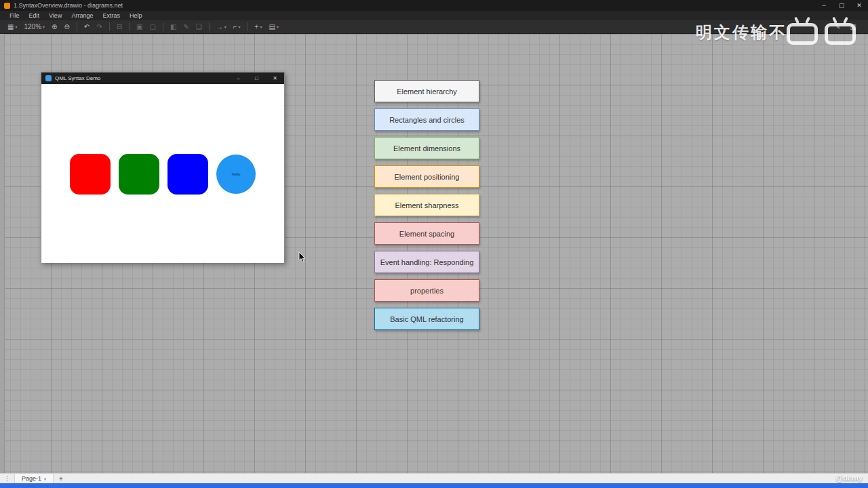 The image size is (868, 488). I want to click on mouse-cursor-icon, so click(302, 258).